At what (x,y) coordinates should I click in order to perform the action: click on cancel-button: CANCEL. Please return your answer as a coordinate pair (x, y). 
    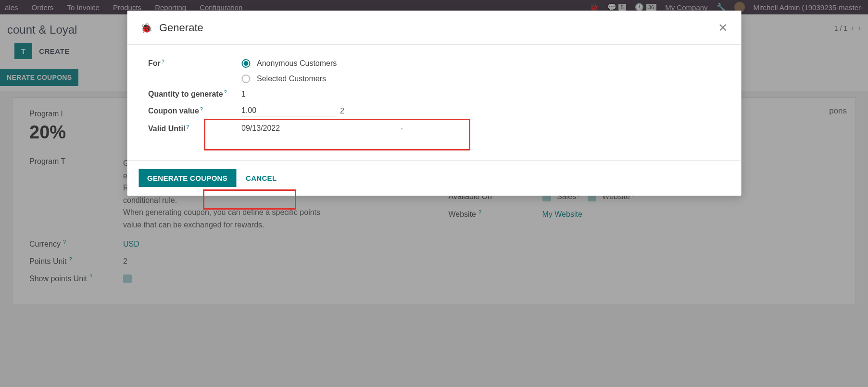
    Looking at the image, I should click on (261, 178).